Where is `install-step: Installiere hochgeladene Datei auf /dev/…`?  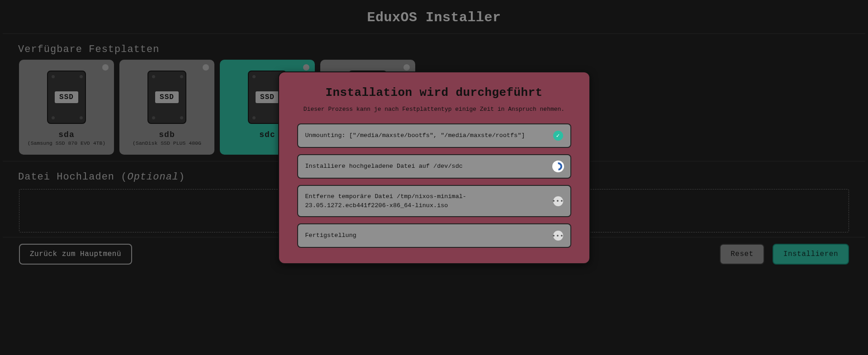 install-step: Installiere hochgeladene Datei auf /dev/… is located at coordinates (434, 166).